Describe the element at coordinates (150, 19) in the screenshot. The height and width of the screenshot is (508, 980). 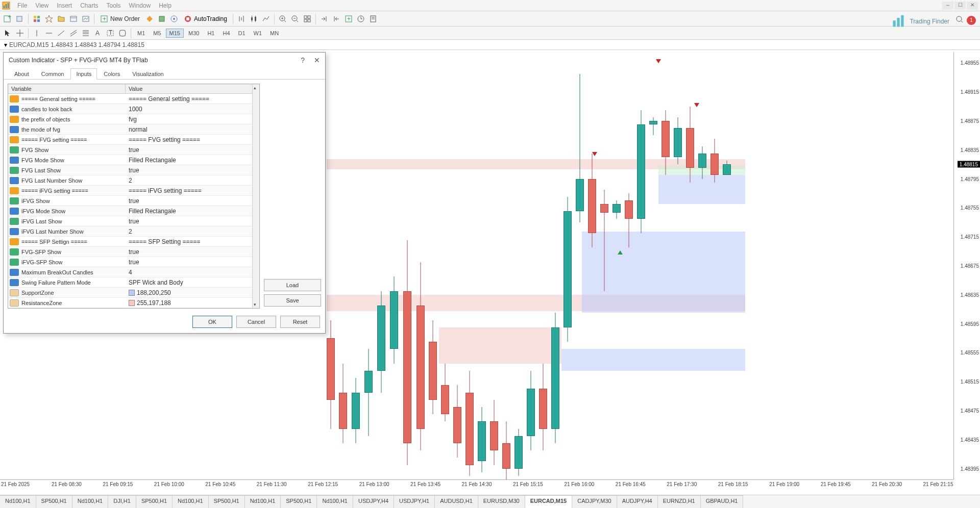
I see `metaquotes-button` at that location.